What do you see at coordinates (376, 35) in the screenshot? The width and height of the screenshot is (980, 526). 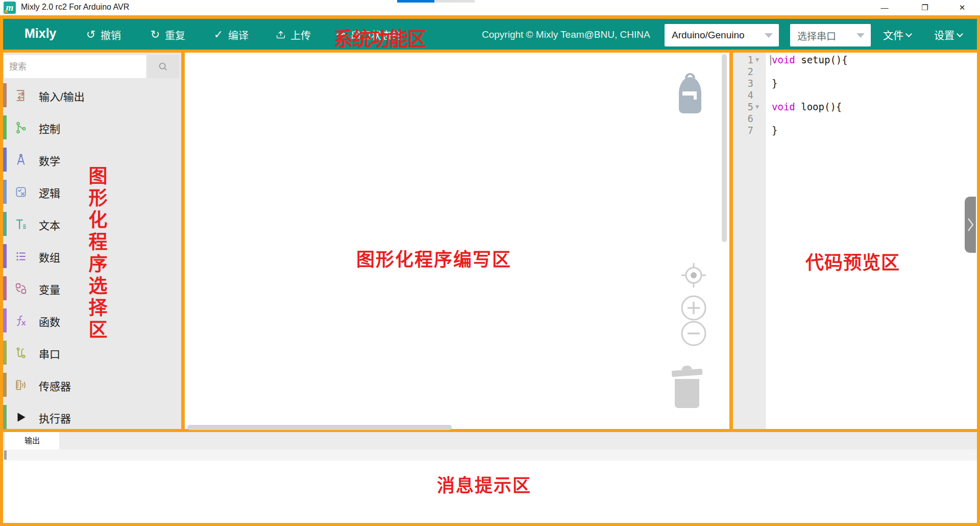 I see `toolbar-button-label: 串口状态栏` at bounding box center [376, 35].